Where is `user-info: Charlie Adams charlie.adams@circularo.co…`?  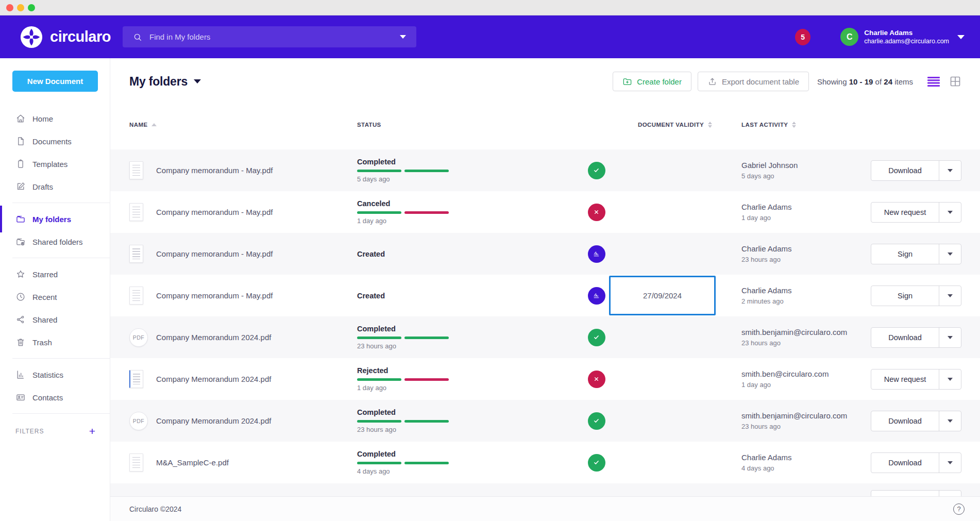
user-info: Charlie Adams charlie.adams@circularo.co… is located at coordinates (907, 37).